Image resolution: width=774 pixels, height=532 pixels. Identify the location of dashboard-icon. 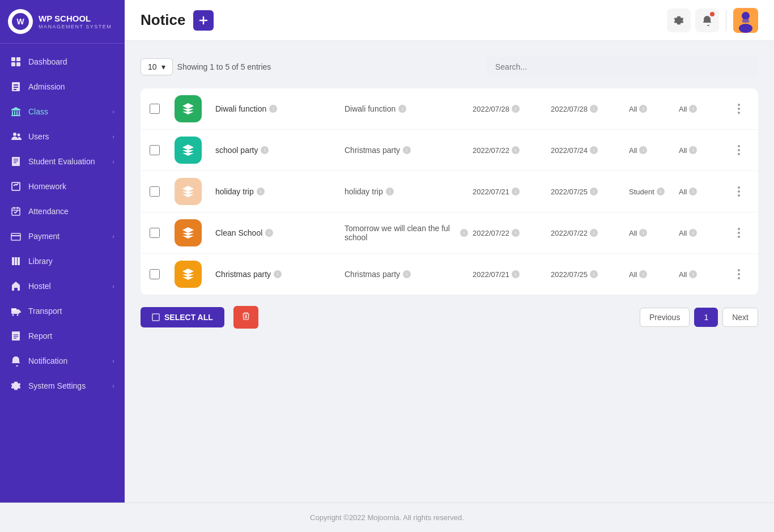
(16, 62).